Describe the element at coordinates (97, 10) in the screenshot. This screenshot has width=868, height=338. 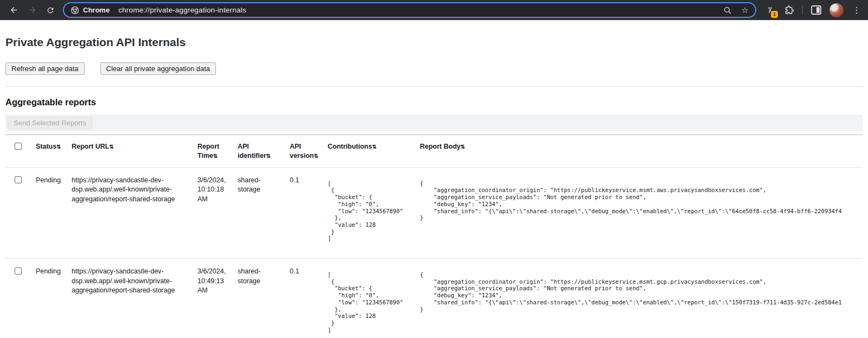
I see `chip-label: Chrome` at that location.